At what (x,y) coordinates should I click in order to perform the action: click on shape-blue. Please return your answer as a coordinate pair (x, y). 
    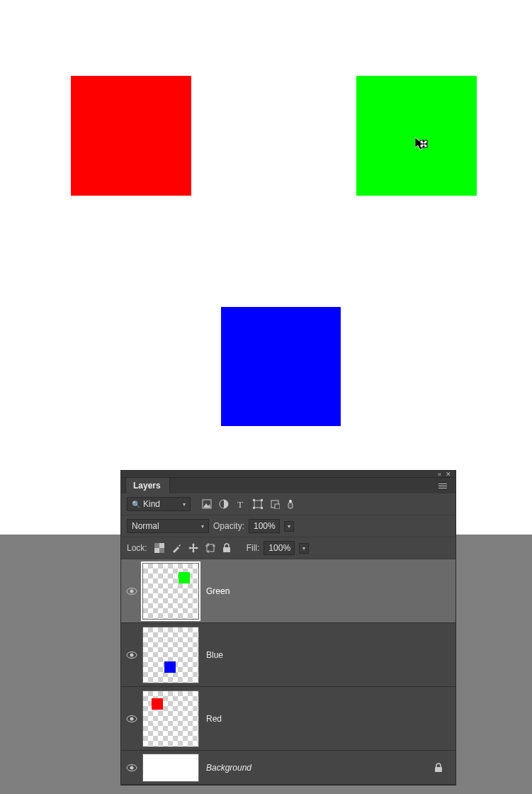
    Looking at the image, I should click on (281, 367).